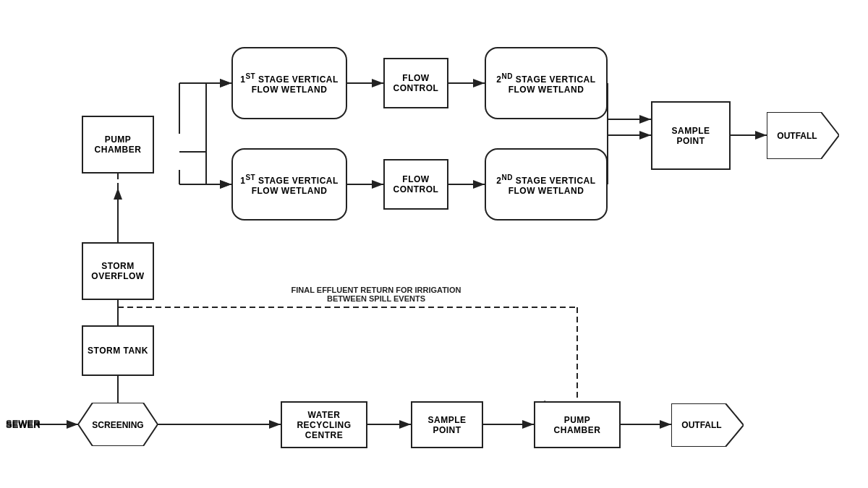 The image size is (868, 488). What do you see at coordinates (289, 83) in the screenshot?
I see `wetland1-top-node: 1ST STAGE VERTICALFLOW WETLAND` at bounding box center [289, 83].